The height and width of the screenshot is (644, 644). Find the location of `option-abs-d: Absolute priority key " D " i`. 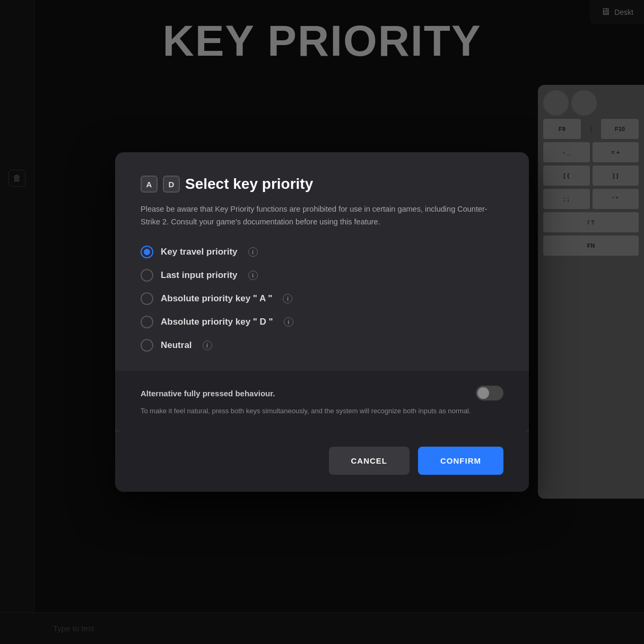

option-abs-d: Absolute priority key " D " i is located at coordinates (322, 322).